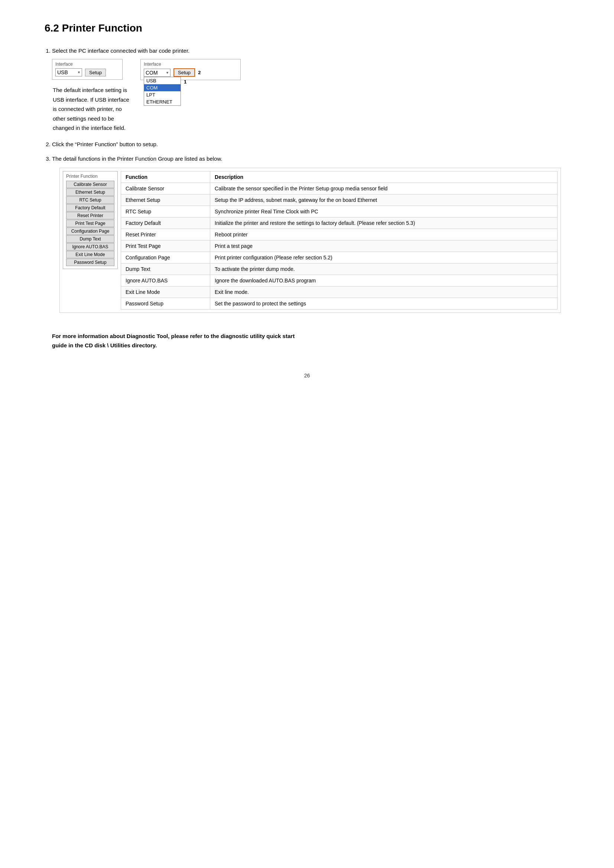 This screenshot has width=614, height=868. I want to click on sidebar-btn-config: Configuration Page, so click(90, 231).